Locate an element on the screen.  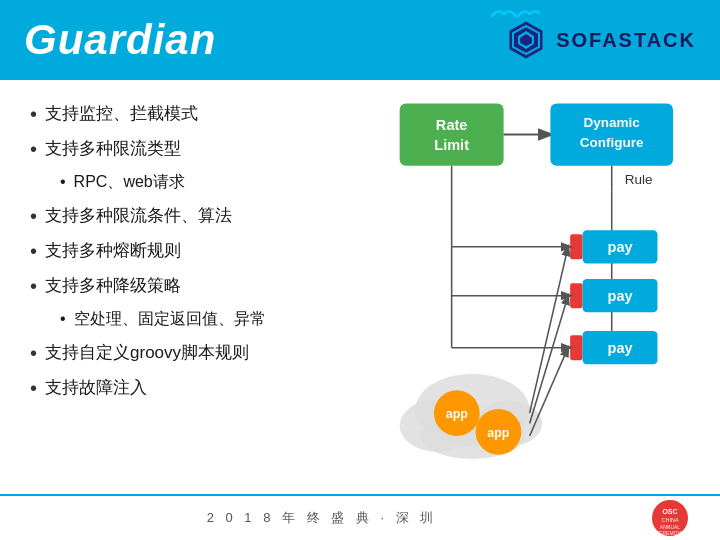
list-item-text: 支持监控、拦截模式 is located at coordinates (122, 114).